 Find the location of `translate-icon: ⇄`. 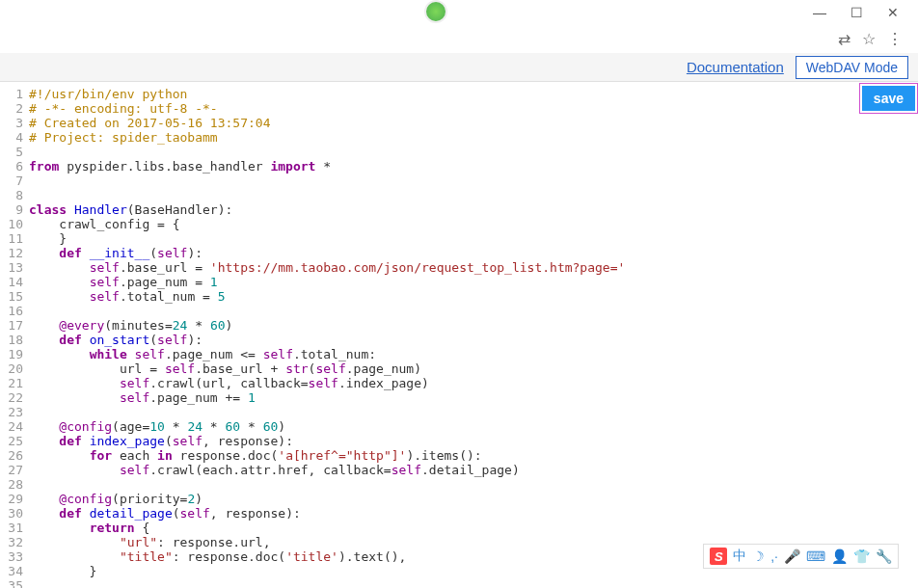

translate-icon: ⇄ is located at coordinates (845, 39).